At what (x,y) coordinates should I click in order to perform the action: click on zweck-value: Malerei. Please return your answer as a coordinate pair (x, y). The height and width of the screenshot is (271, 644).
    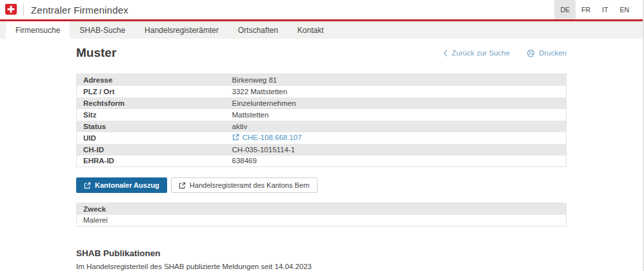
    Looking at the image, I should click on (321, 221).